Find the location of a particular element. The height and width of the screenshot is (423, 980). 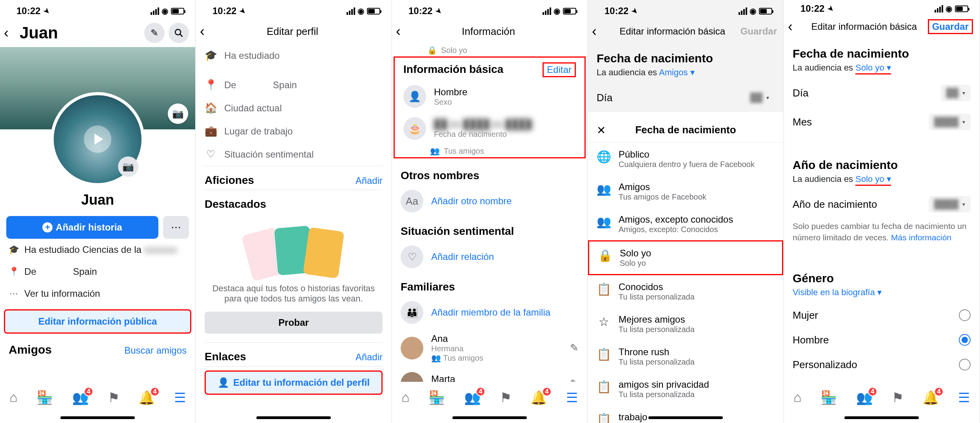

bday-audience: La audiencia es Solo yo ▾ is located at coordinates (882, 70).